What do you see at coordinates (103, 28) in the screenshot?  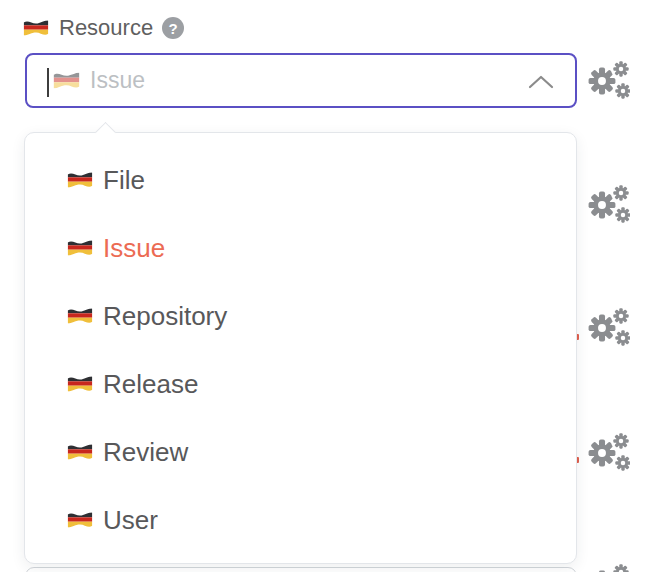 I see `field-label-row: Resource ?` at bounding box center [103, 28].